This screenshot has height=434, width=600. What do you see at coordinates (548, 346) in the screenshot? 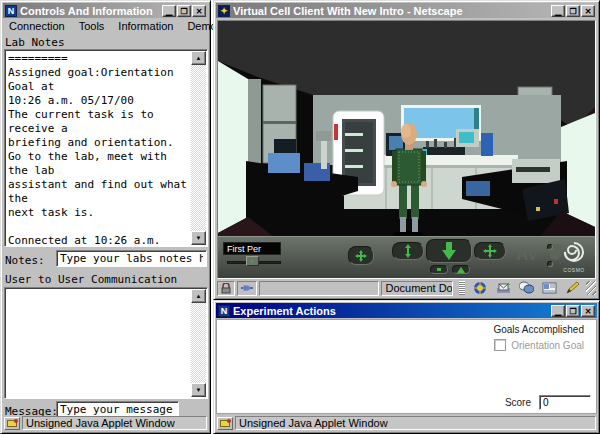
I see `orientation-goal-label: Orientation Goal` at bounding box center [548, 346].